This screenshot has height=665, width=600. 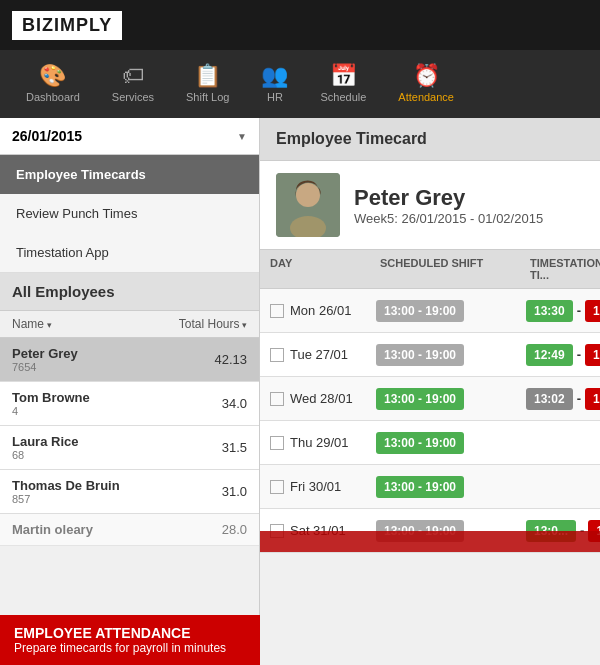 What do you see at coordinates (130, 136) in the screenshot?
I see `date-selector: 26/01/2015 ▼` at bounding box center [130, 136].